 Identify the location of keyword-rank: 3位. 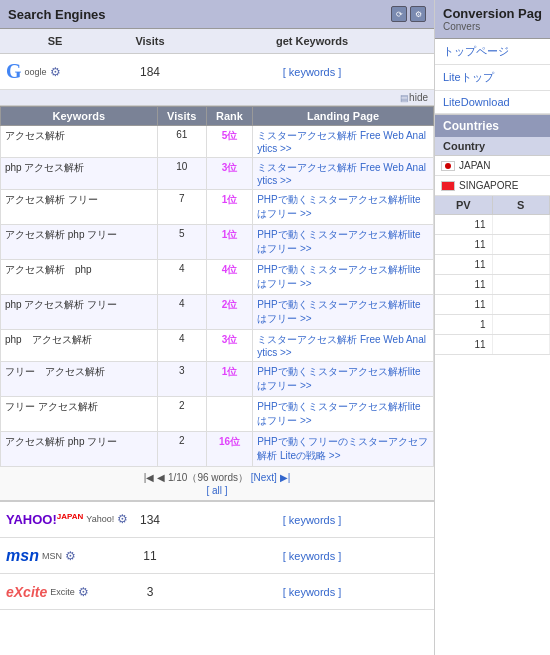
(229, 174).